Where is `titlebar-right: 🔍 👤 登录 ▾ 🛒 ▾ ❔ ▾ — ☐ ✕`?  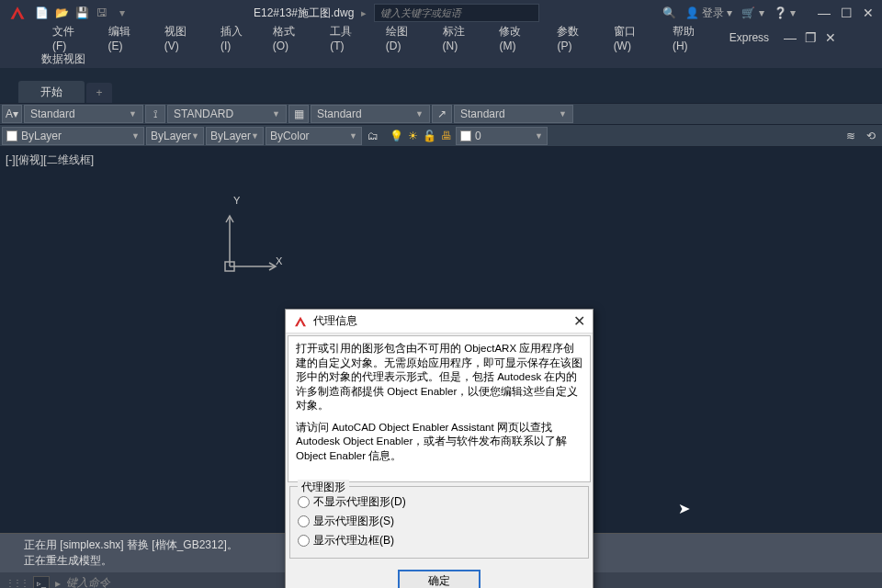 titlebar-right: 🔍 👤 登录 ▾ 🛒 ▾ ❔ ▾ — ☐ ✕ is located at coordinates (770, 13).